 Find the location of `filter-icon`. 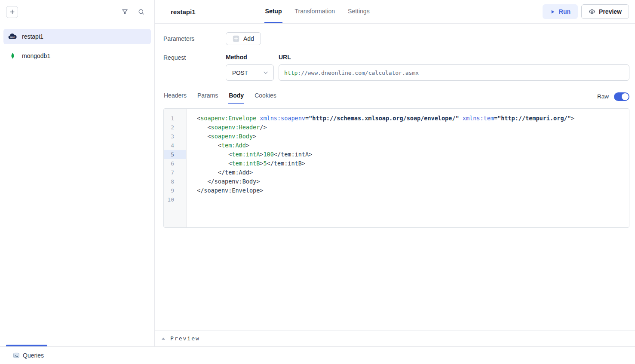

filter-icon is located at coordinates (125, 12).